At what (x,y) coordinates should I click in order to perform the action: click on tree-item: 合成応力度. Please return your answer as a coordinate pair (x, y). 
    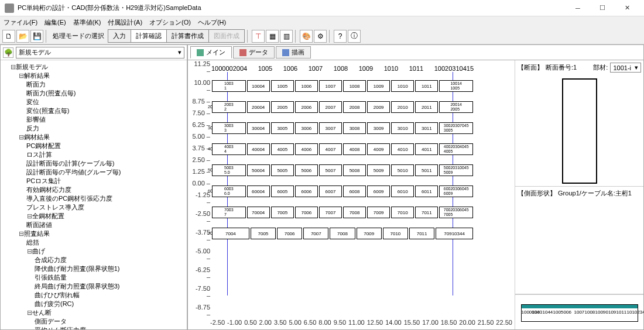
    Looking at the image, I should click on (110, 260).